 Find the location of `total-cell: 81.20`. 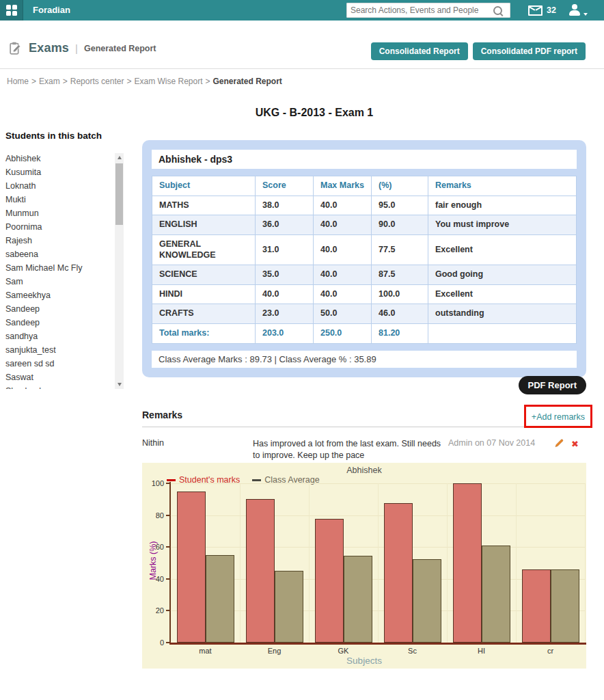

total-cell: 81.20 is located at coordinates (400, 334).